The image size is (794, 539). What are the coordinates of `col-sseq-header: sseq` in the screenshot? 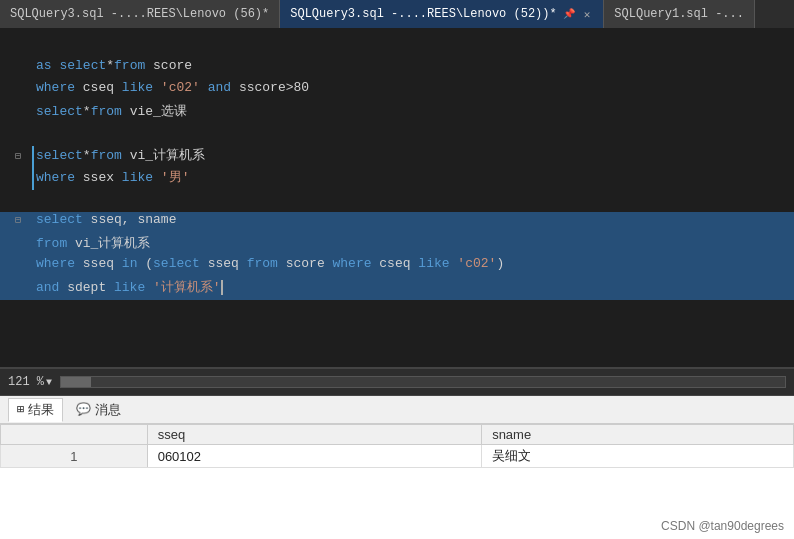 It's located at (314, 435).